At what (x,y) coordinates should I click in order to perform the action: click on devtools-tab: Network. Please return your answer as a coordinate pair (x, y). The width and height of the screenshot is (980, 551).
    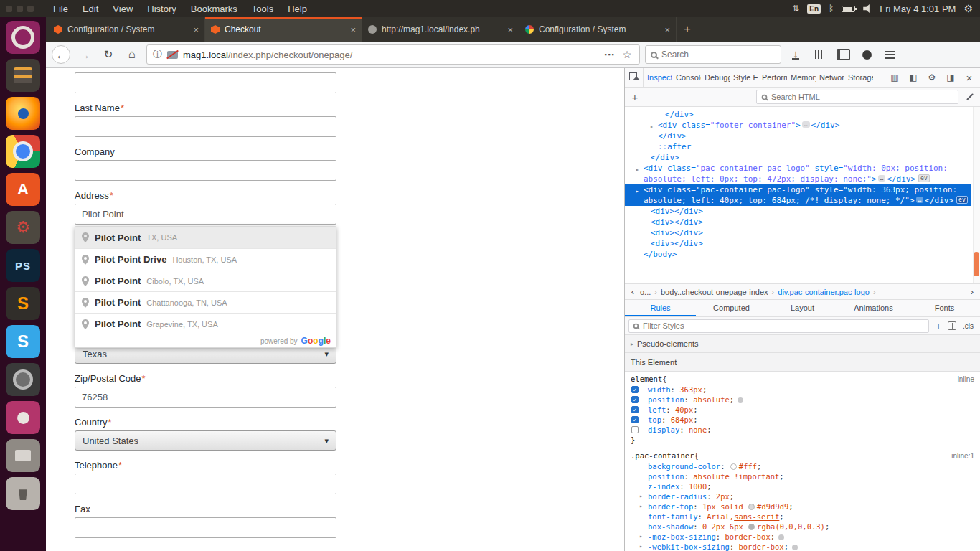
    Looking at the image, I should click on (830, 77).